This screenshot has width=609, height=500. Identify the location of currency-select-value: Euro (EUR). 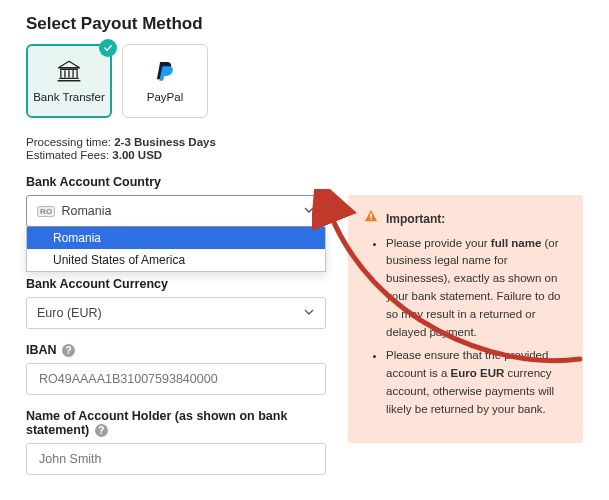
(70, 313).